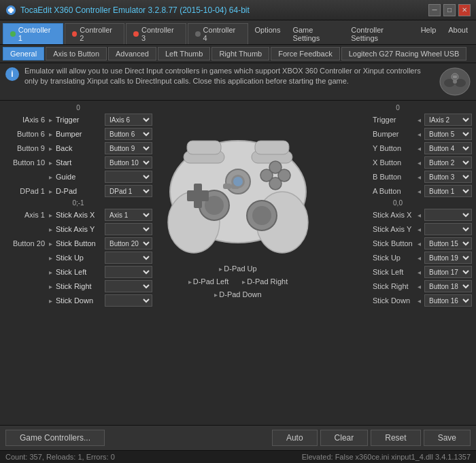 The width and height of the screenshot is (476, 463). I want to click on right-select-x: Button 2, so click(448, 162).